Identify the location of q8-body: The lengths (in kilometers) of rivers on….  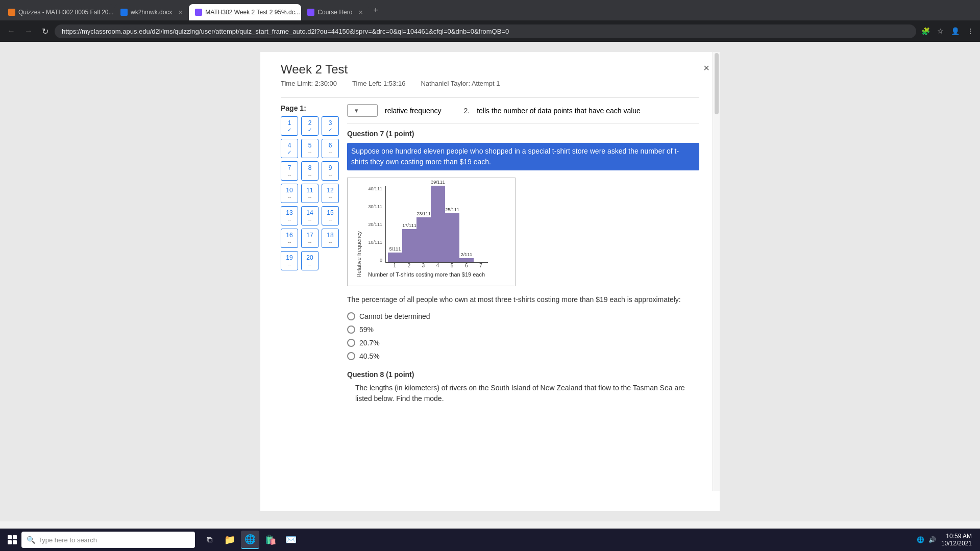
(523, 393).